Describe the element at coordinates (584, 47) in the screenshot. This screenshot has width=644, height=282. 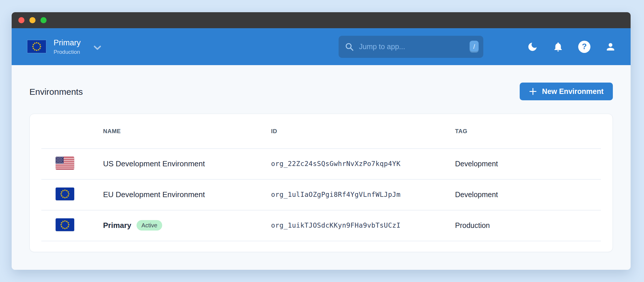
I see `help-button: ?` at that location.